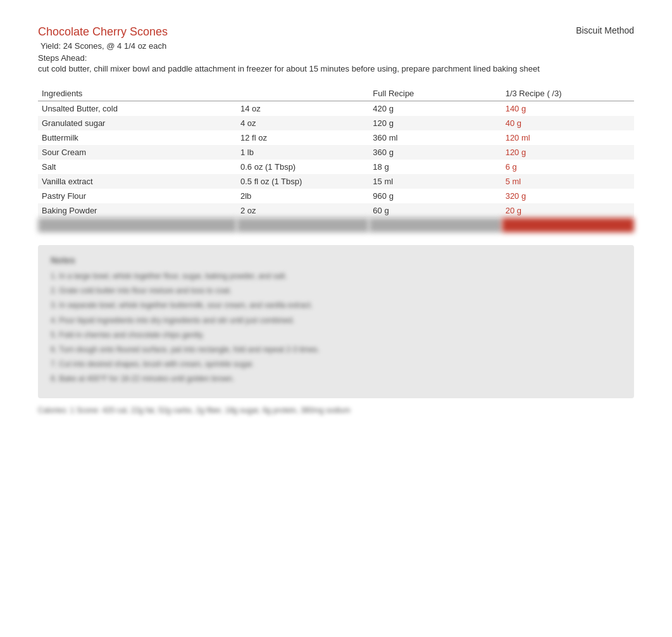 The width and height of the screenshot is (672, 637). I want to click on col-header-amount, so click(302, 94).